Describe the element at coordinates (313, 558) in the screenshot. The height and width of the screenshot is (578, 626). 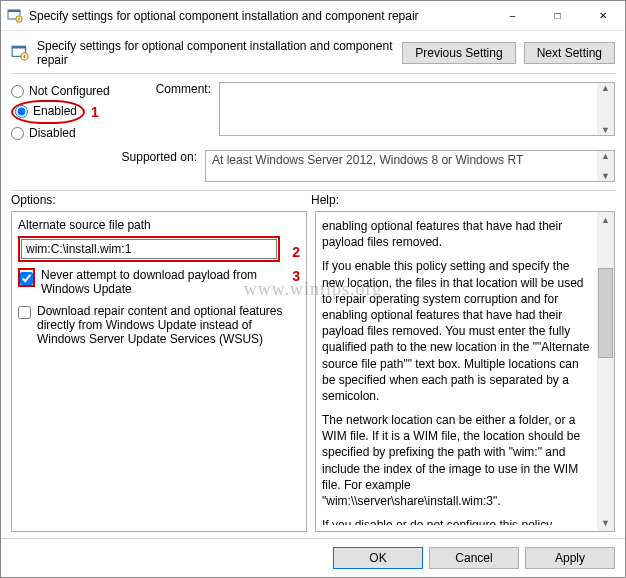
I see `footer: OK Cancel Apply` at that location.